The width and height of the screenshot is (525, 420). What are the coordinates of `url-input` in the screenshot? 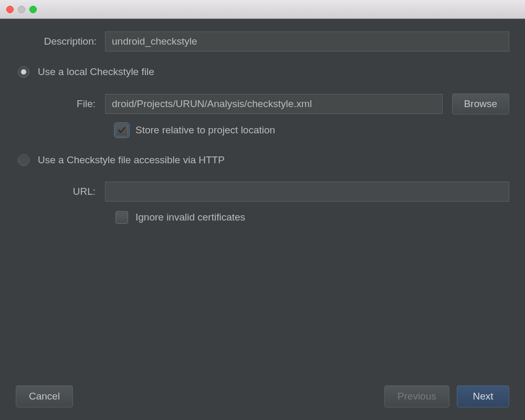 It's located at (307, 192).